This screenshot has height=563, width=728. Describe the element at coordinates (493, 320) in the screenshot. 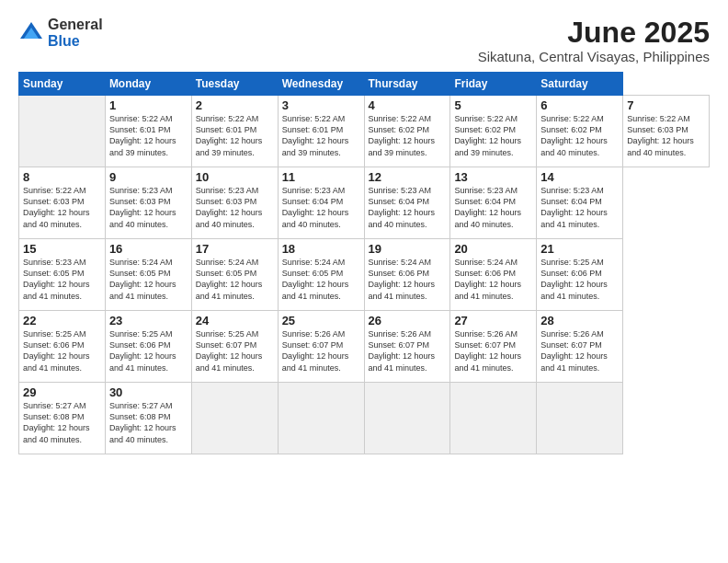

I see `day-number: 27` at that location.